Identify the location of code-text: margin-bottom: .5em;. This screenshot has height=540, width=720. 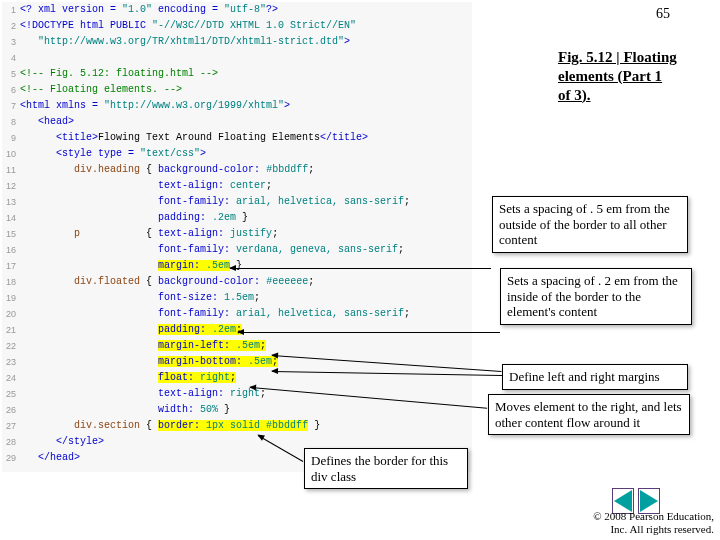
(149, 362).